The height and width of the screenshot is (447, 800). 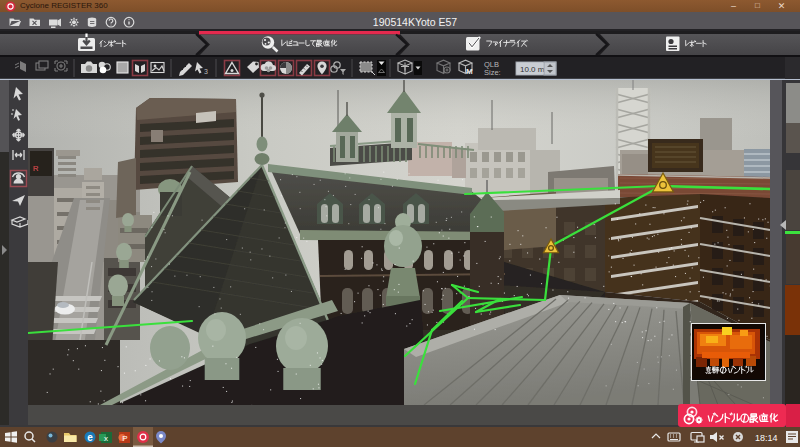 What do you see at coordinates (90, 438) in the screenshot?
I see `svg-text: e` at bounding box center [90, 438].